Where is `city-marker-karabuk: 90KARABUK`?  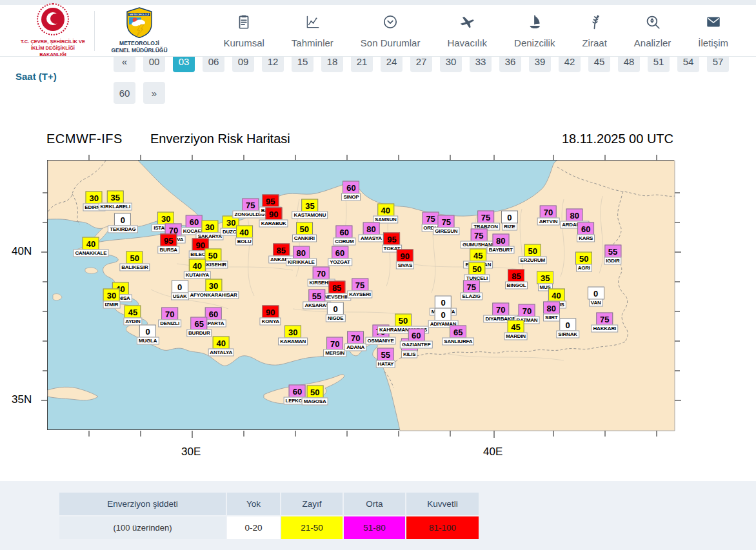 city-marker-karabuk: 90KARABUK is located at coordinates (274, 217).